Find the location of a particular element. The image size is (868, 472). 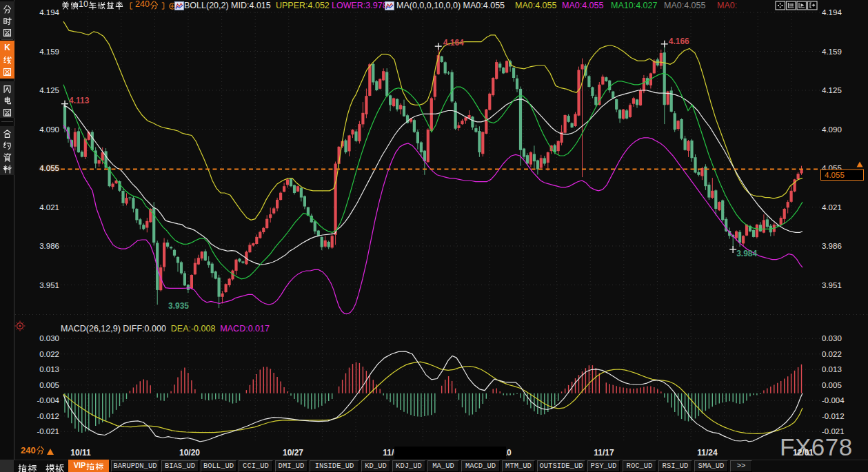

svg-text: 12/01 is located at coordinates (803, 453).